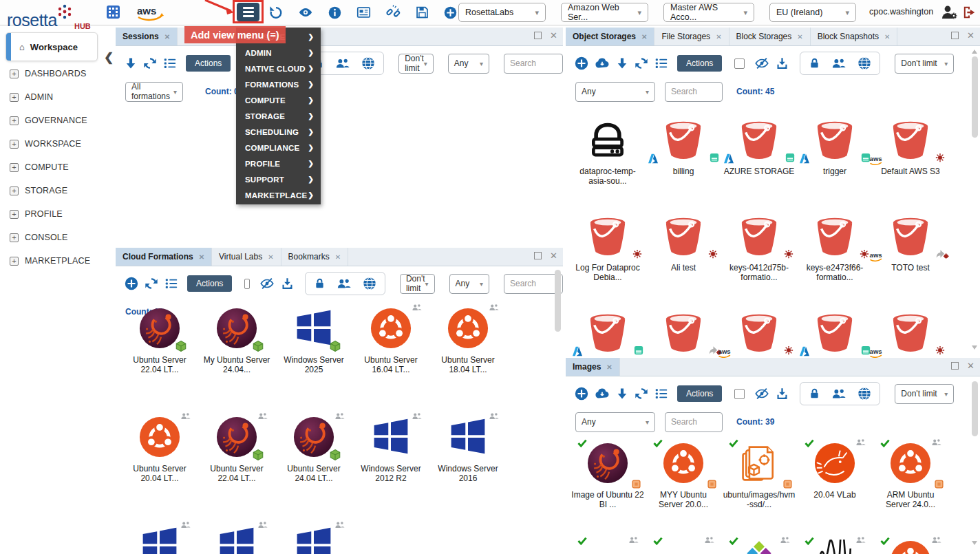  What do you see at coordinates (50, 261) in the screenshot?
I see `sidebar-item-marketplace: +MARKETPLACE` at bounding box center [50, 261].